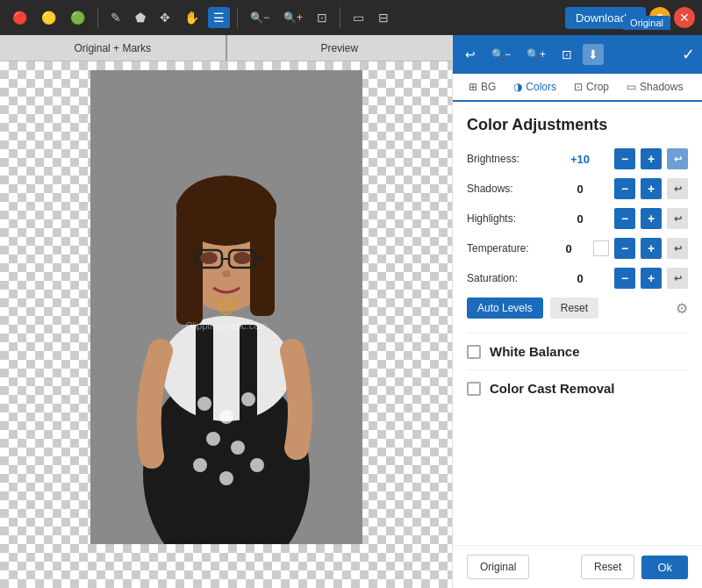  What do you see at coordinates (677, 219) in the screenshot?
I see `highlights-reset-btn: ↩` at bounding box center [677, 219].